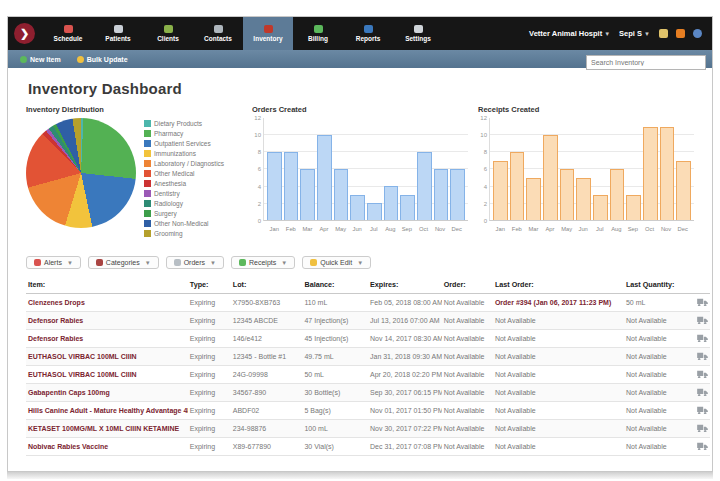 The height and width of the screenshot is (481, 720). I want to click on nav-tab-clients: Clients, so click(168, 34).